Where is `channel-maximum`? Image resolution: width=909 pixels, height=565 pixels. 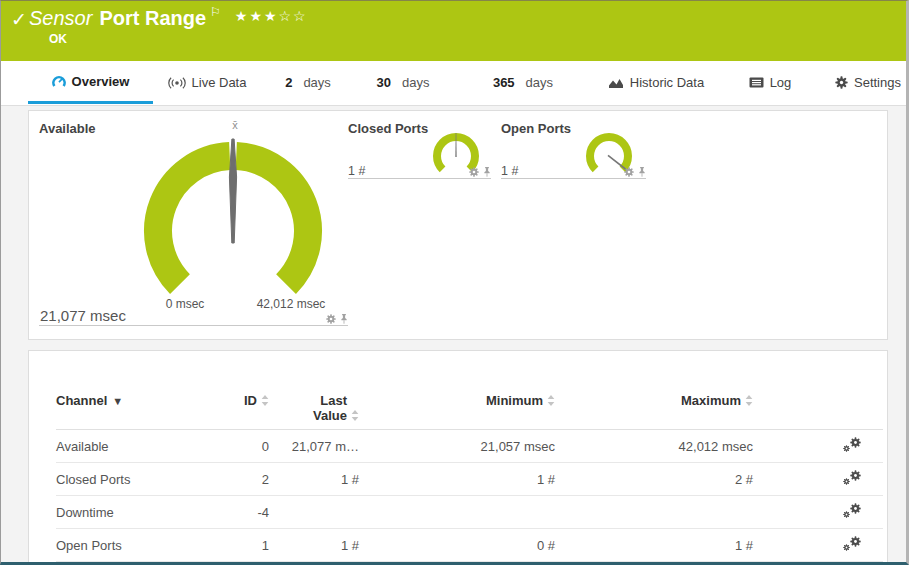
channel-maximum is located at coordinates (654, 512).